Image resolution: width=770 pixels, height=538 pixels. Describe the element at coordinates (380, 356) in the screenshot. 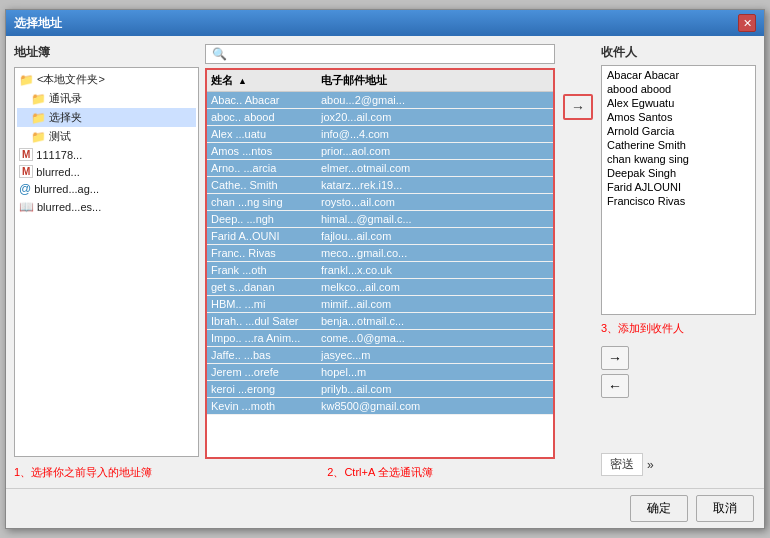

I see `table-row: Jaffe.. ...basjasyec...m` at that location.